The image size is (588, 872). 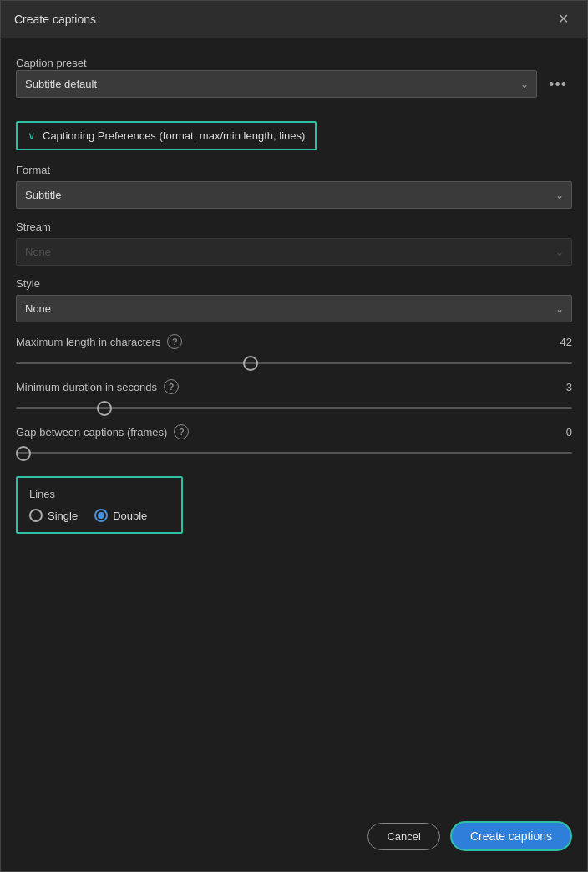 I want to click on gap-between-label-text: Gap between captions (frames) ?, so click(x=102, y=432).